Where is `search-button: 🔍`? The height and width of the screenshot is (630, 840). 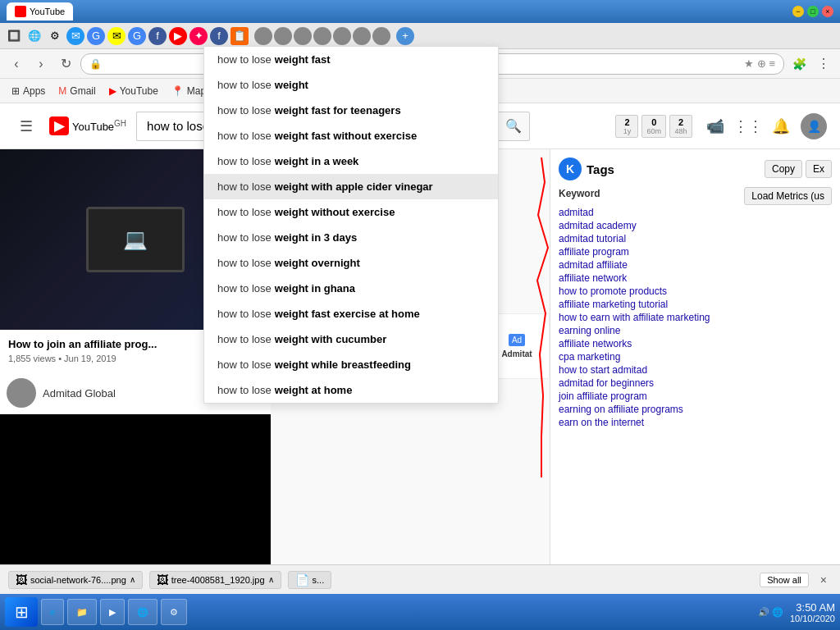 search-button: 🔍 is located at coordinates (514, 126).